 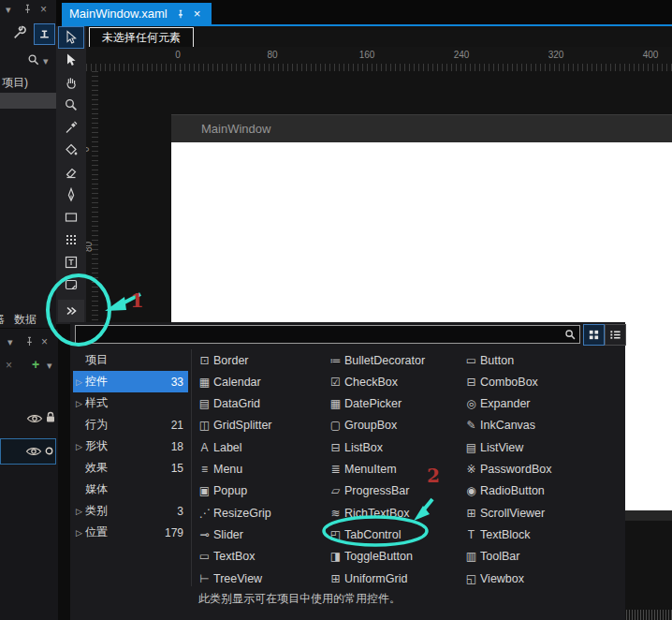 I want to click on asset-item-button: ▭Button, so click(x=489, y=360).